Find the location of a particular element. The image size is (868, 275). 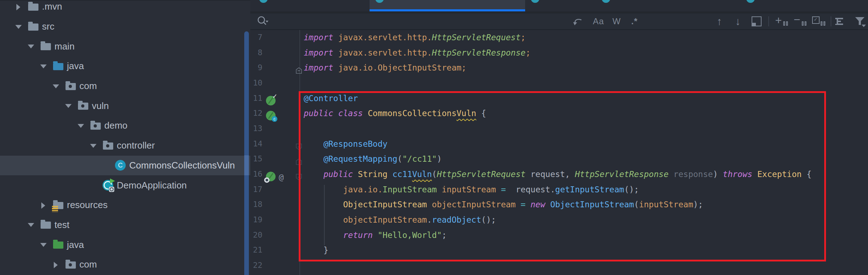

match-case-button: Aa is located at coordinates (598, 21).